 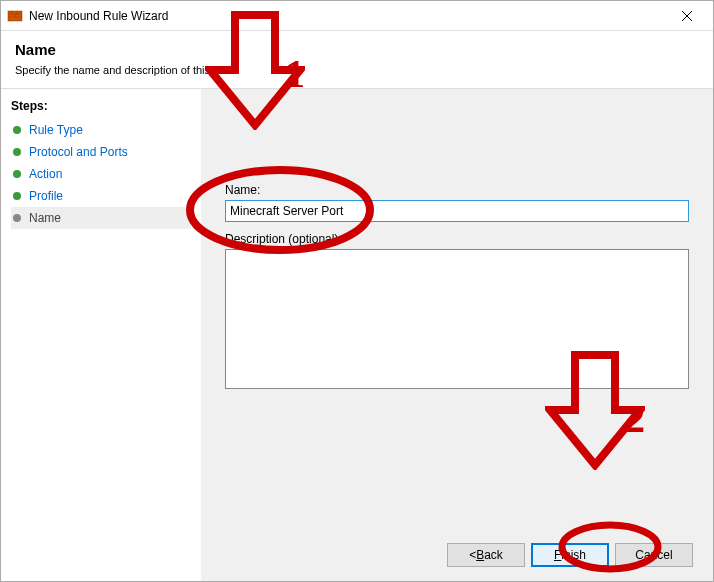 I want to click on step-label: Profile, so click(x=46, y=196).